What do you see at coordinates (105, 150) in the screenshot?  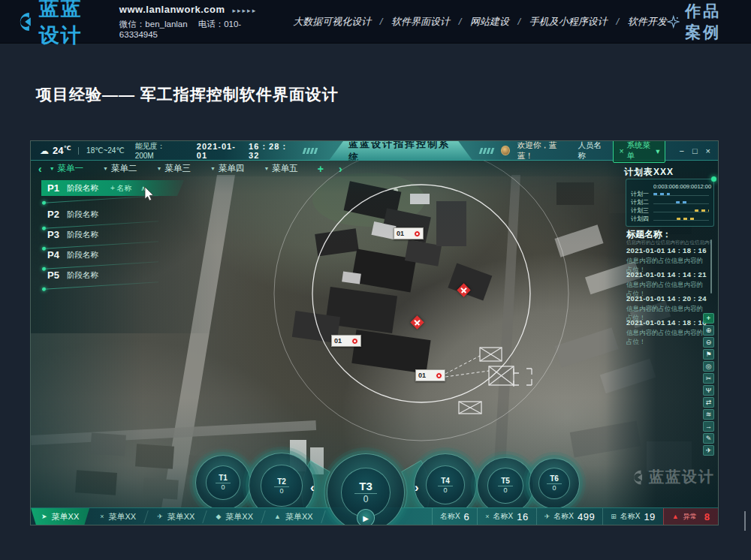 I see `temp-range: 18℃~24℃` at bounding box center [105, 150].